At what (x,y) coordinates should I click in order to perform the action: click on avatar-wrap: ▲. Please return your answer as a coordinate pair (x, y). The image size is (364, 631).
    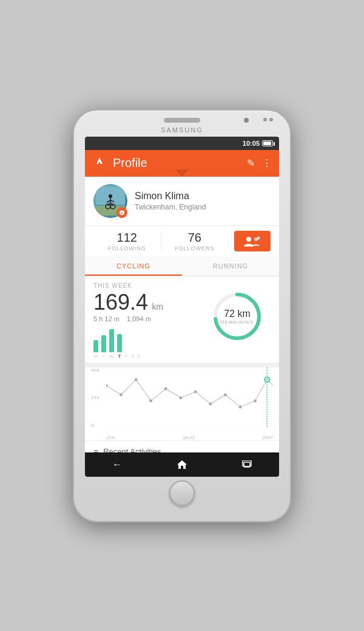
    Looking at the image, I should click on (110, 201).